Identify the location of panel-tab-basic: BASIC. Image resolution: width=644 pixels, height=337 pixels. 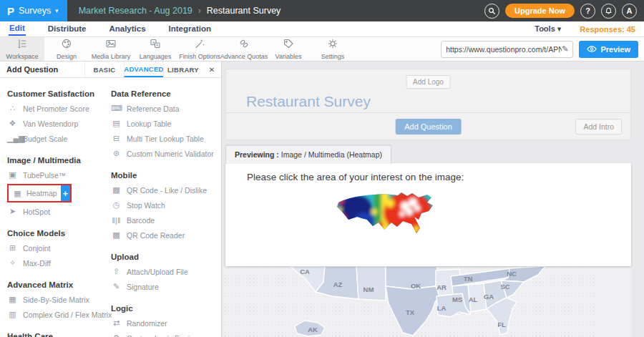
(104, 69).